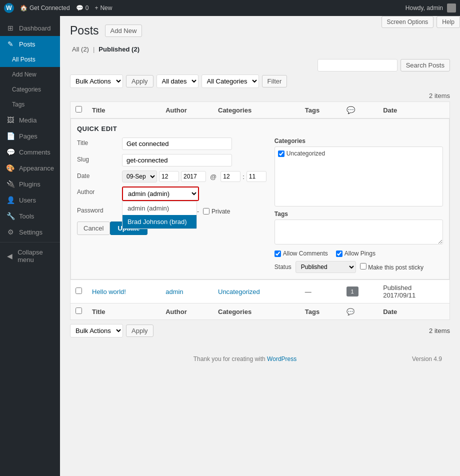 The image size is (460, 476). I want to click on new-item: + New, so click(103, 8).